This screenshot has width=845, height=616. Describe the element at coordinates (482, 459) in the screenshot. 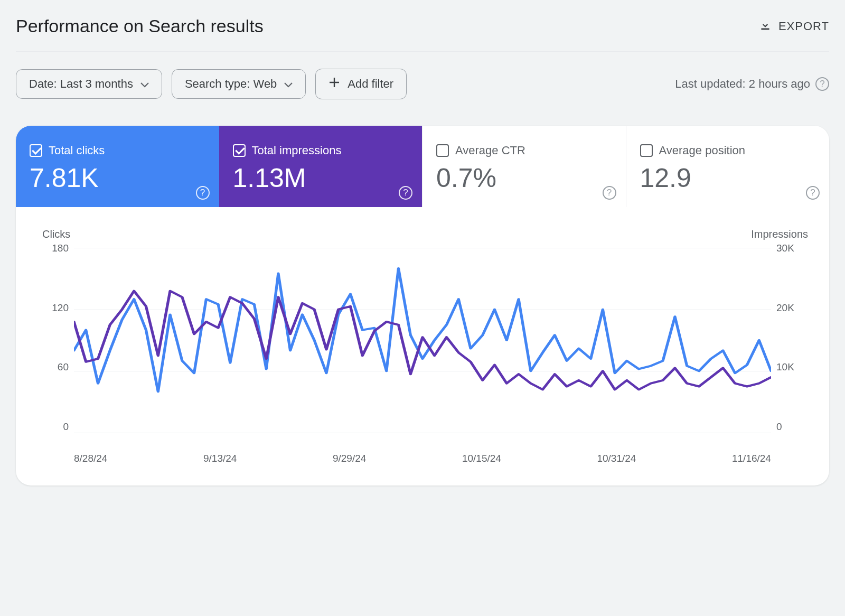

I see `x-tick: 10/15/24` at that location.